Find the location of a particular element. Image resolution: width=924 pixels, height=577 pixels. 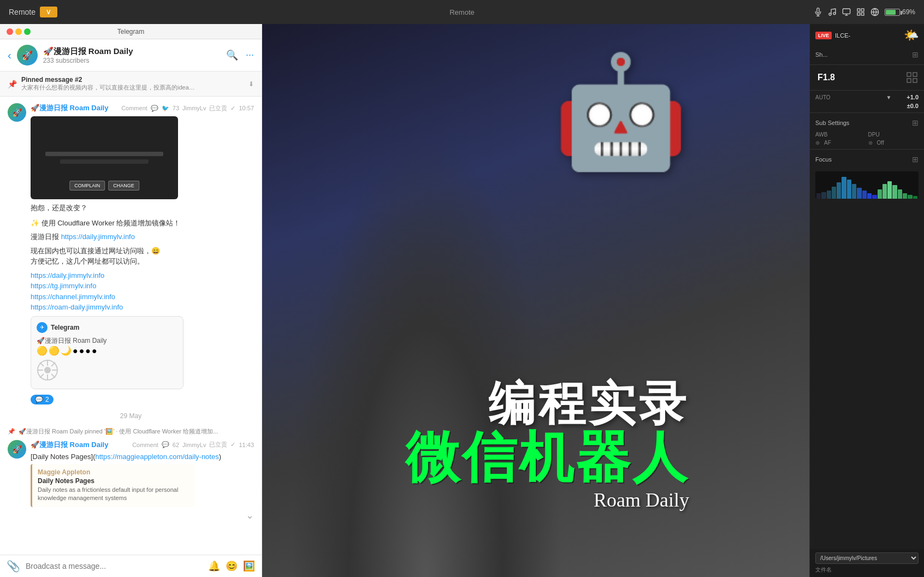

cam-grid-icon: ⊞ is located at coordinates (915, 55).